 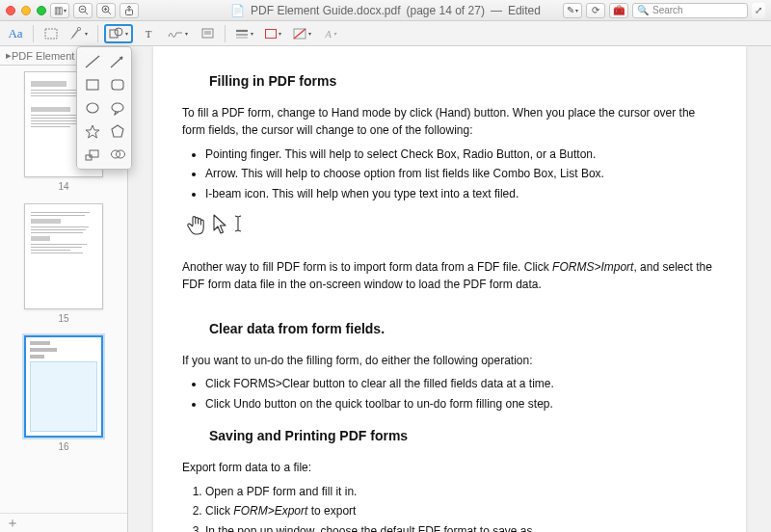 I want to click on markup-toolbar: Aa ▾ ▾ T ▾ ▾ ▾ ▾ A▾, so click(x=386, y=34).